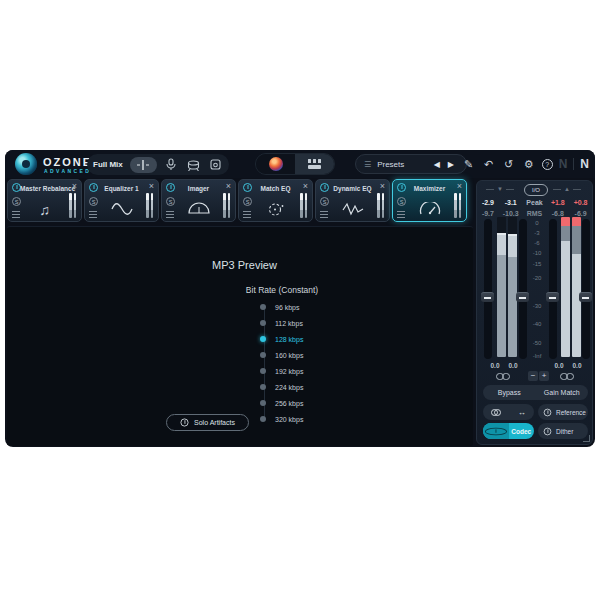 This screenshot has height=600, width=600. What do you see at coordinates (282, 419) in the screenshot?
I see `bitrate-option-320: 320 kbps` at bounding box center [282, 419].